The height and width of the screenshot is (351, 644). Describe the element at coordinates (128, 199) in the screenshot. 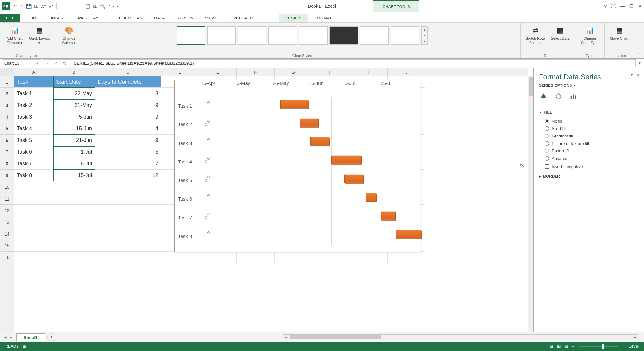

I see `cell-C11` at that location.